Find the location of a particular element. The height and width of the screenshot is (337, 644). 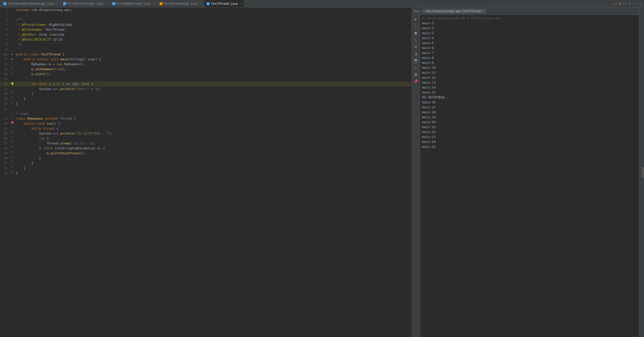

tab-close-5: × is located at coordinates (241, 3).